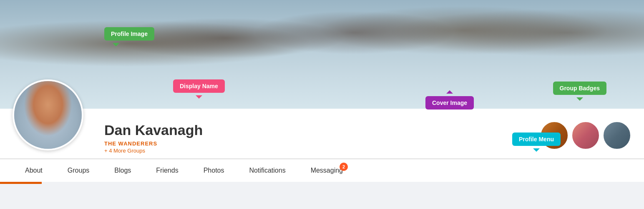  Describe the element at coordinates (48, 115) in the screenshot. I see `avatar` at that location.